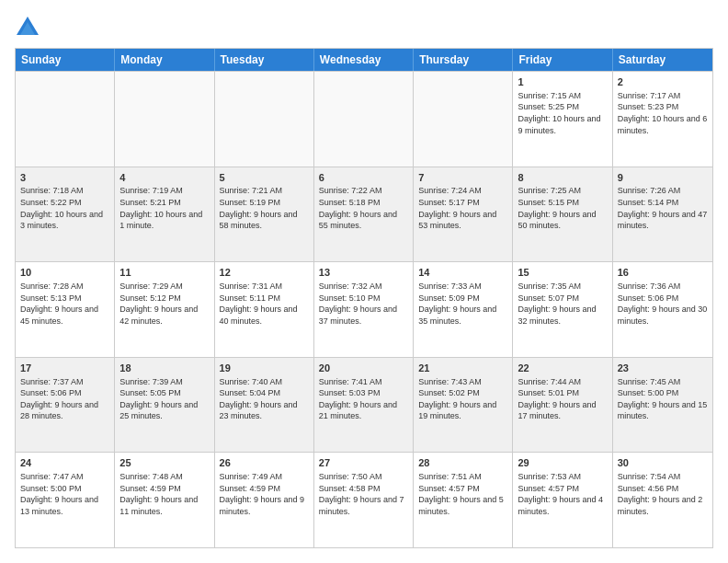 The height and width of the screenshot is (563, 728). What do you see at coordinates (165, 309) in the screenshot?
I see `calendar-cell: 11Sunrise: 7:29 AM Sunset: 5:12 PM Dayli…` at bounding box center [165, 309].